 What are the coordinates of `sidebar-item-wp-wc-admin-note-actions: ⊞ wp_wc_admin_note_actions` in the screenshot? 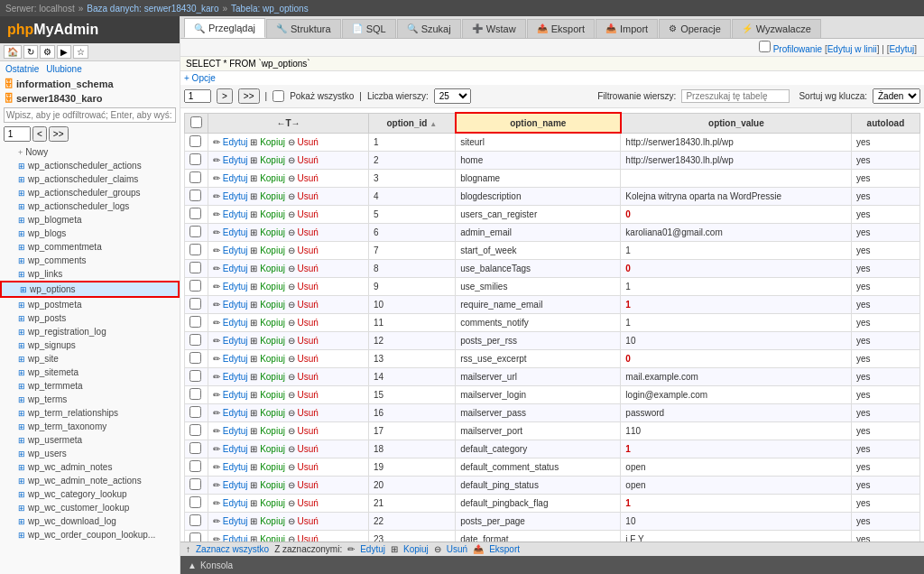 It's located at (90, 480).